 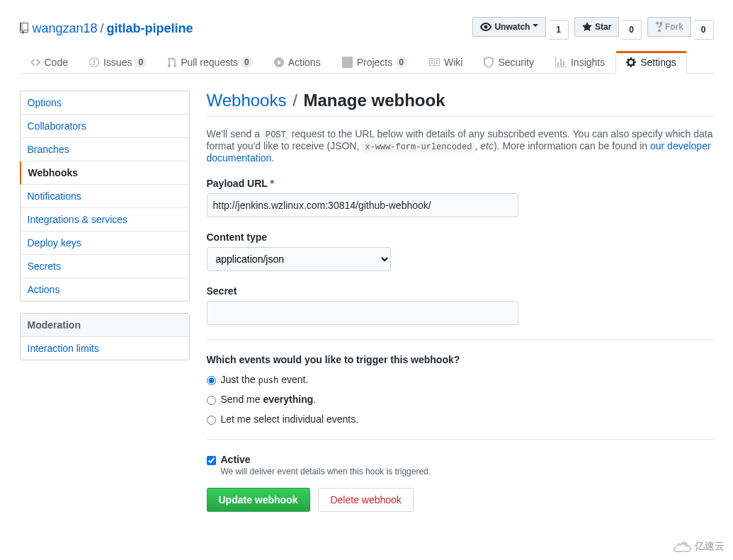 I want to click on repo-title: wangzan18 / gitlab-pipeline, so click(x=106, y=28).